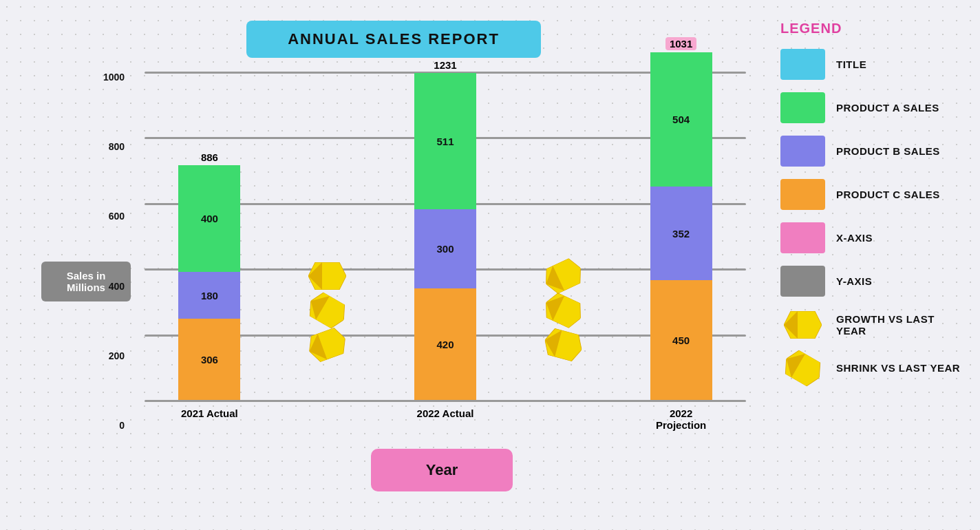 The image size is (980, 530). Describe the element at coordinates (114, 77) in the screenshot. I see `y-tick-1000: 1000` at that location.